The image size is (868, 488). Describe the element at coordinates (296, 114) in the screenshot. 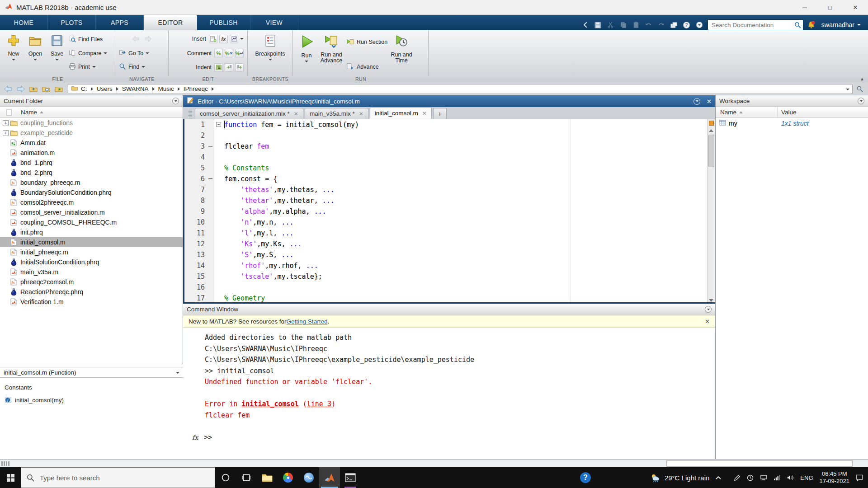

I see `tab-close-icon: ✕` at that location.